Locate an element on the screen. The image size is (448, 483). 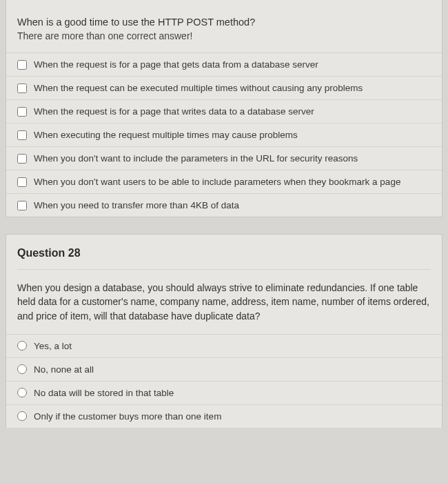
question-27-heading: When is a good time to use the HTTP POST… is located at coordinates (224, 22).